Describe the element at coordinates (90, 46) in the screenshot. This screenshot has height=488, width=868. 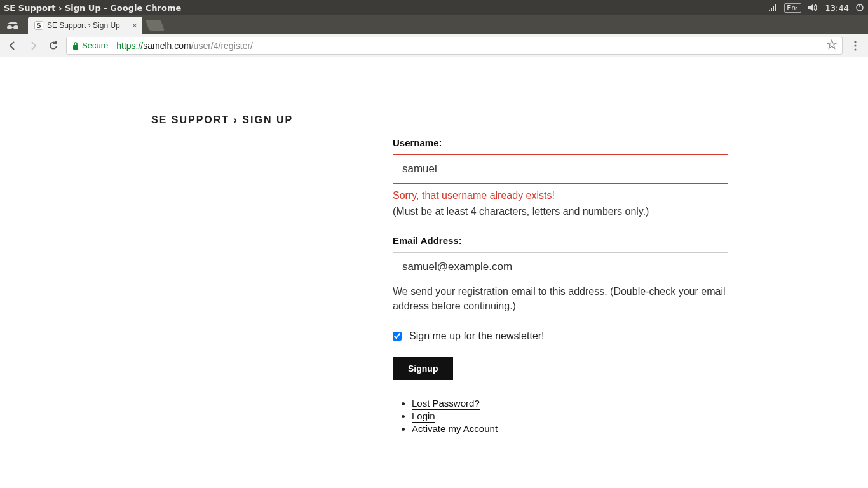
I see `secure-indicator: Secure` at that location.